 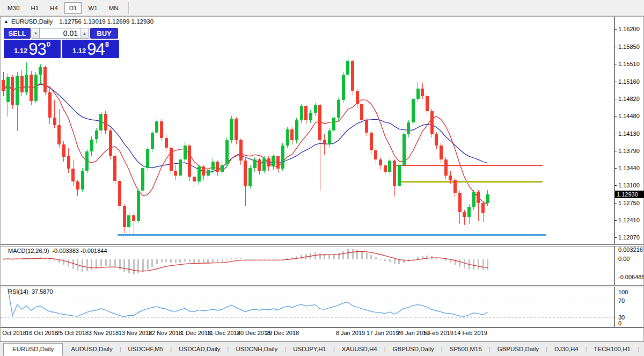 I want to click on volume-input, so click(x=60, y=33).